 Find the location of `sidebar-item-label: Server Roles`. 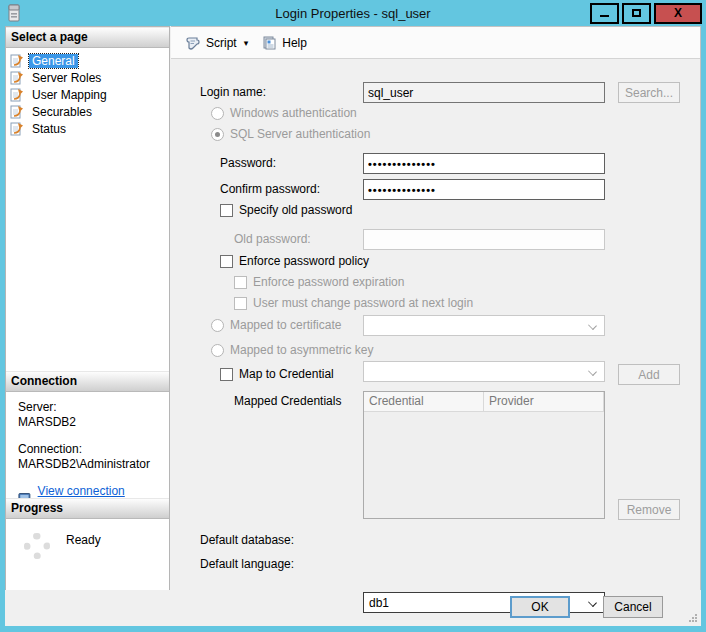

sidebar-item-label: Server Roles is located at coordinates (66, 78).